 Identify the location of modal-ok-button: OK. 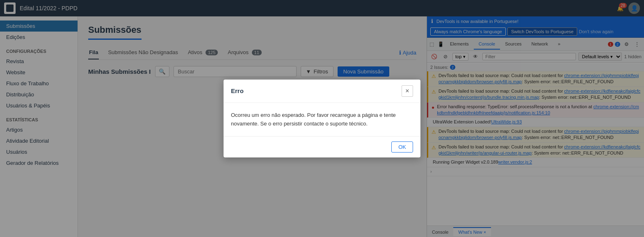
(402, 147).